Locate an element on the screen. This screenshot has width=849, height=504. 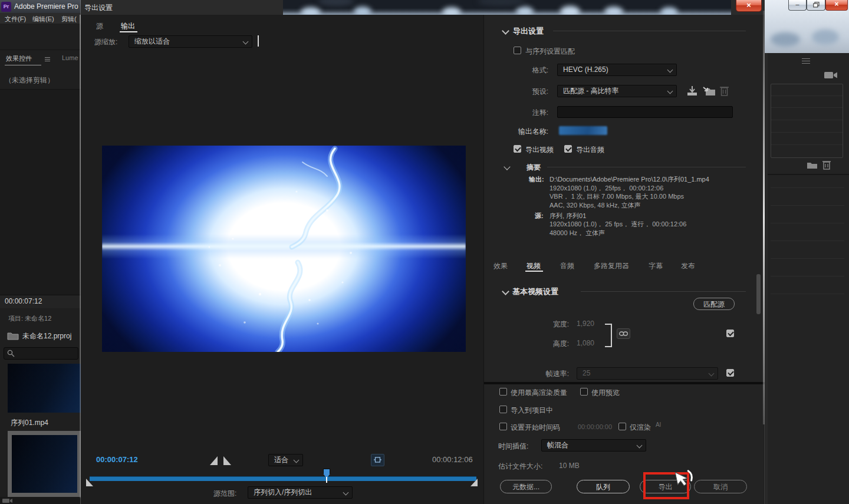
camera-icon is located at coordinates (831, 75).